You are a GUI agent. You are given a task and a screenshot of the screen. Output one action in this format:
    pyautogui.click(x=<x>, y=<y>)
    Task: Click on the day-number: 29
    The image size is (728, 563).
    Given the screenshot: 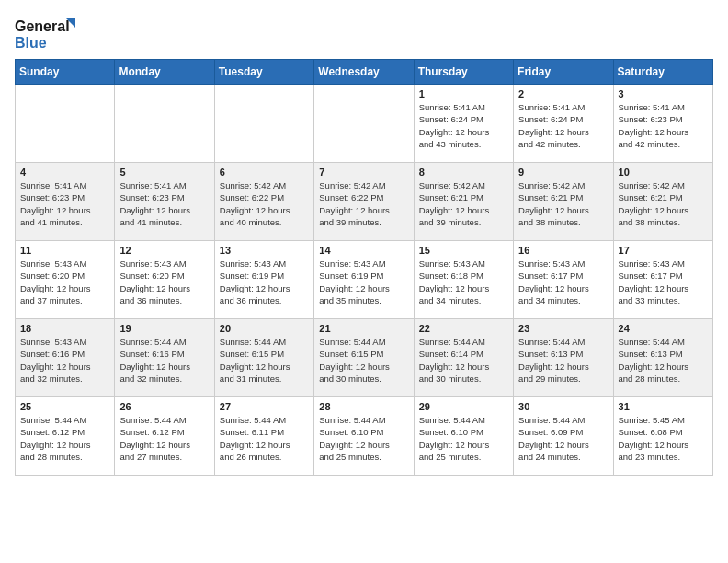 What is the action you would take?
    pyautogui.click(x=463, y=407)
    